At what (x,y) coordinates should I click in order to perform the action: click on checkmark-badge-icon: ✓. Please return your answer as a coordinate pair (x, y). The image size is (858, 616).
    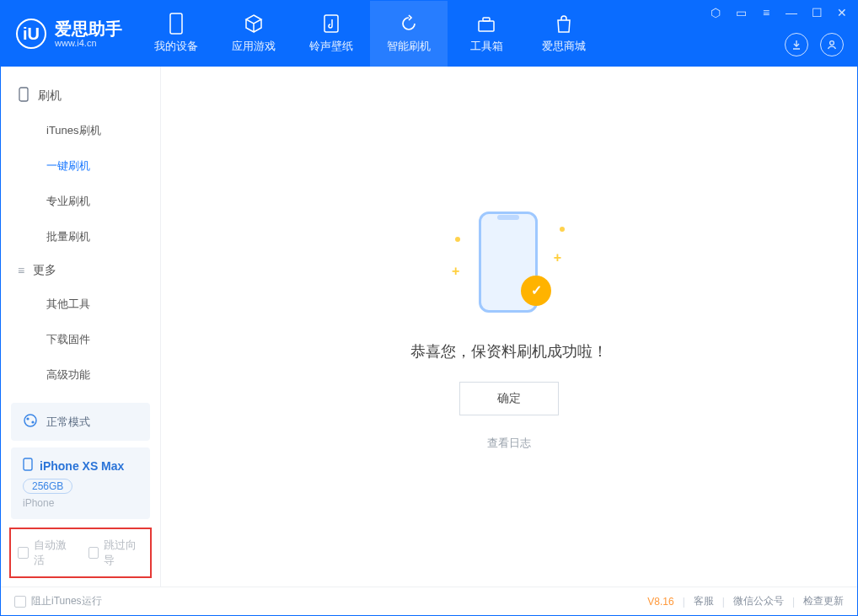
    Looking at the image, I should click on (536, 291).